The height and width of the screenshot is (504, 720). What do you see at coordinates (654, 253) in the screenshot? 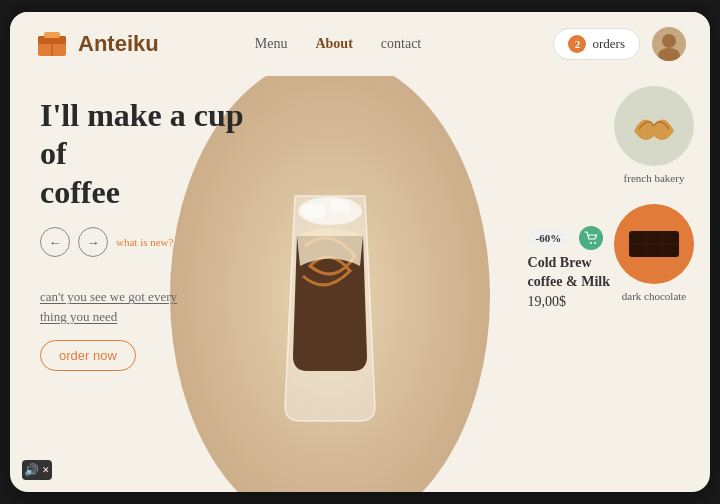
I see `food-item-chocolate: dark chocolate` at bounding box center [654, 253].